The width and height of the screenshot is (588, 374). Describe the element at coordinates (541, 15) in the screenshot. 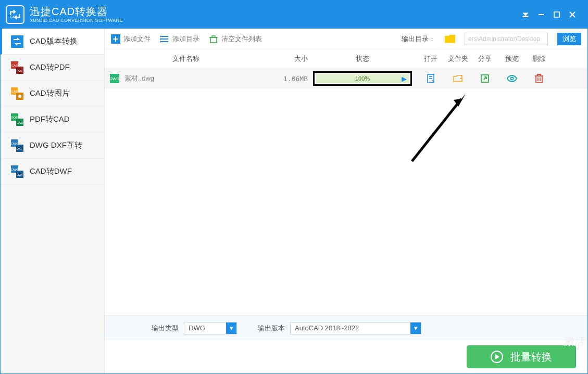

I see `minimize-button` at that location.